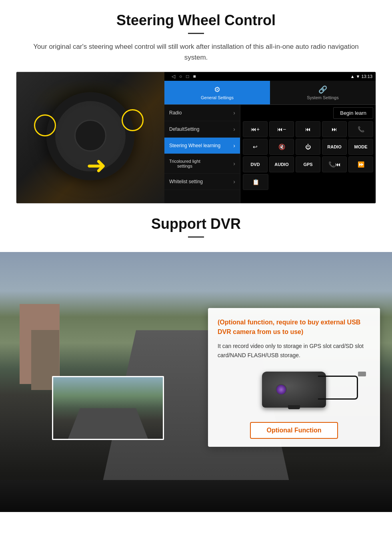 This screenshot has width=392, height=534. Describe the element at coordinates (308, 147) in the screenshot. I see `control-grid-row2: ↩ 🔇 ⏻ RADIO MODE` at that location.